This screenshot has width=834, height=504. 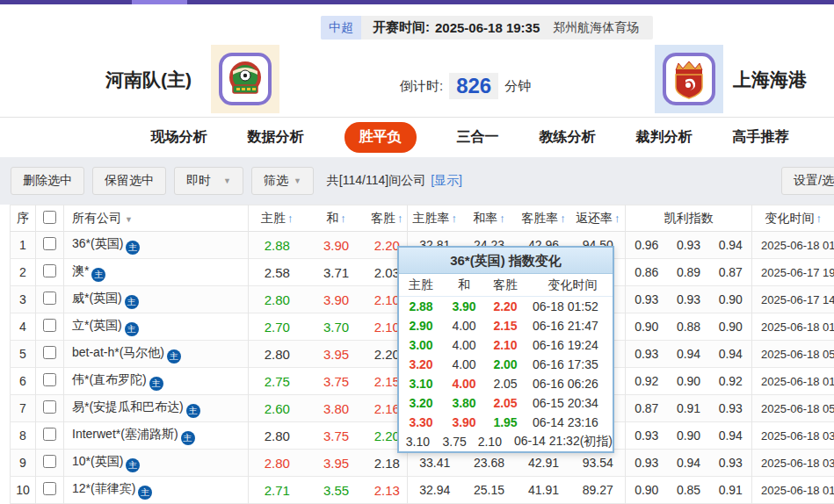 What do you see at coordinates (283, 181) in the screenshot?
I see `filter-dropdown: 筛选▼` at bounding box center [283, 181].